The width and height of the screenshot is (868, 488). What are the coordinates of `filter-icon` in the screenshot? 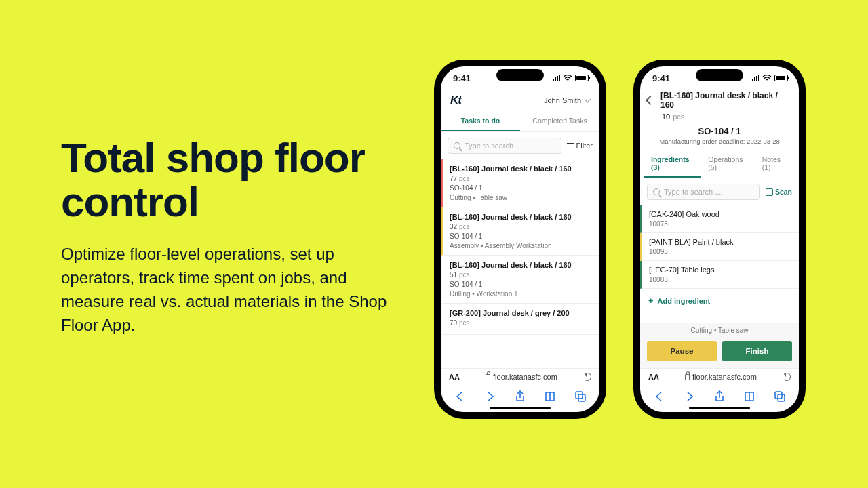 It's located at (570, 146).